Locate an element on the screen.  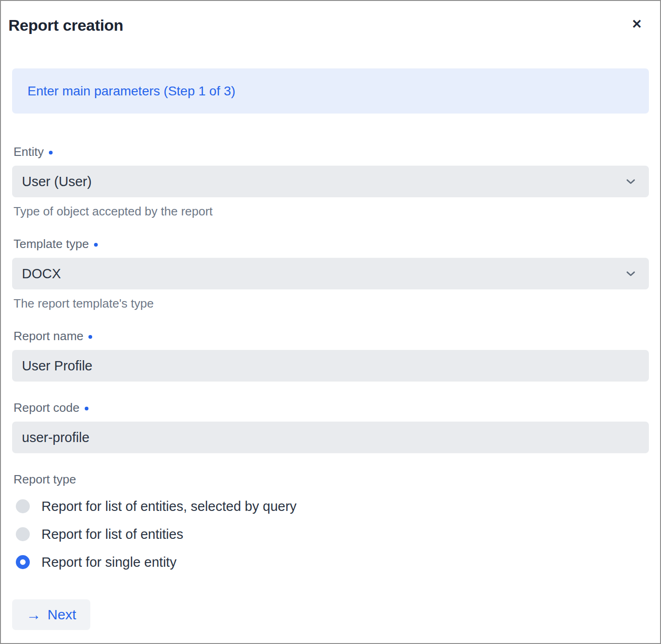
report-type-options: Report for list of entities, selected by… is located at coordinates (330, 534).